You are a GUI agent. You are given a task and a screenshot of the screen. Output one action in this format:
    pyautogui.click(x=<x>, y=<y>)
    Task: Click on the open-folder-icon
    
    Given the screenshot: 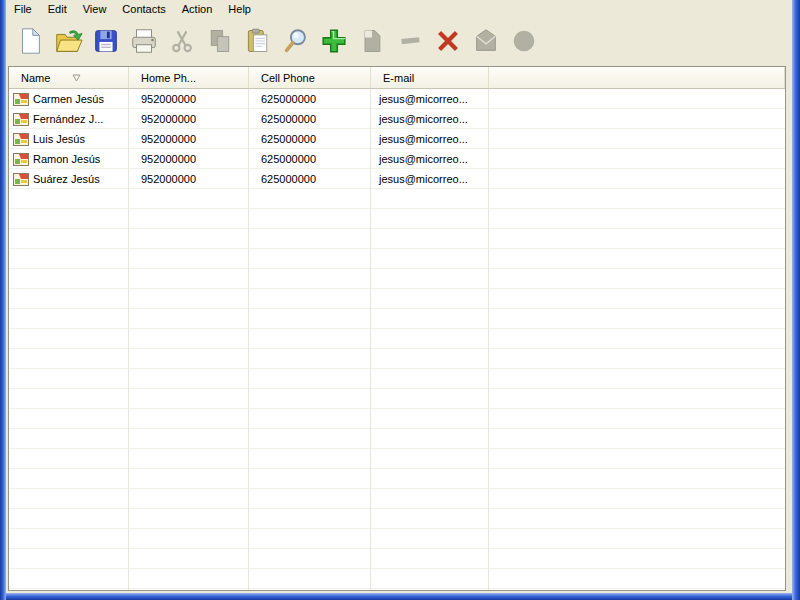 What is the action you would take?
    pyautogui.click(x=68, y=41)
    